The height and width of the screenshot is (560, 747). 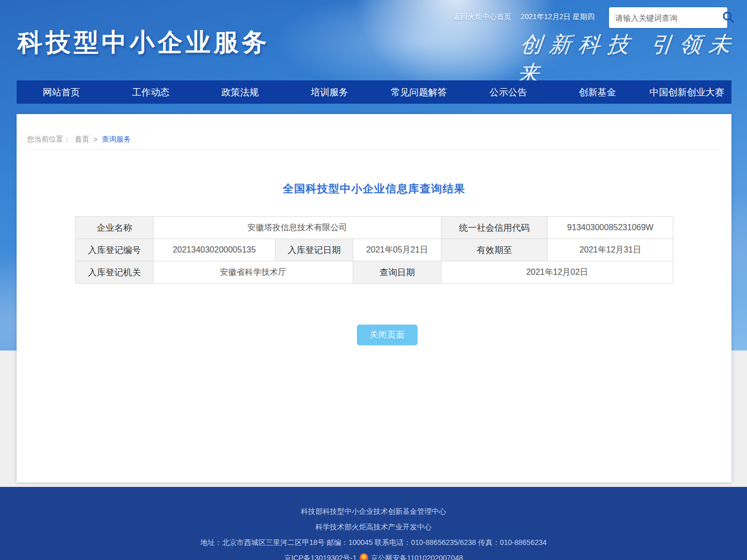 What do you see at coordinates (374, 189) in the screenshot?
I see `page-title: 全国科技型中小企业信息库查询结果` at bounding box center [374, 189].